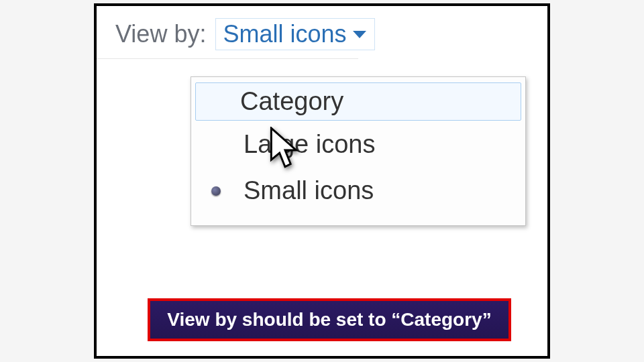 This screenshot has height=362, width=644. I want to click on menu-item-label: Small icons, so click(309, 190).